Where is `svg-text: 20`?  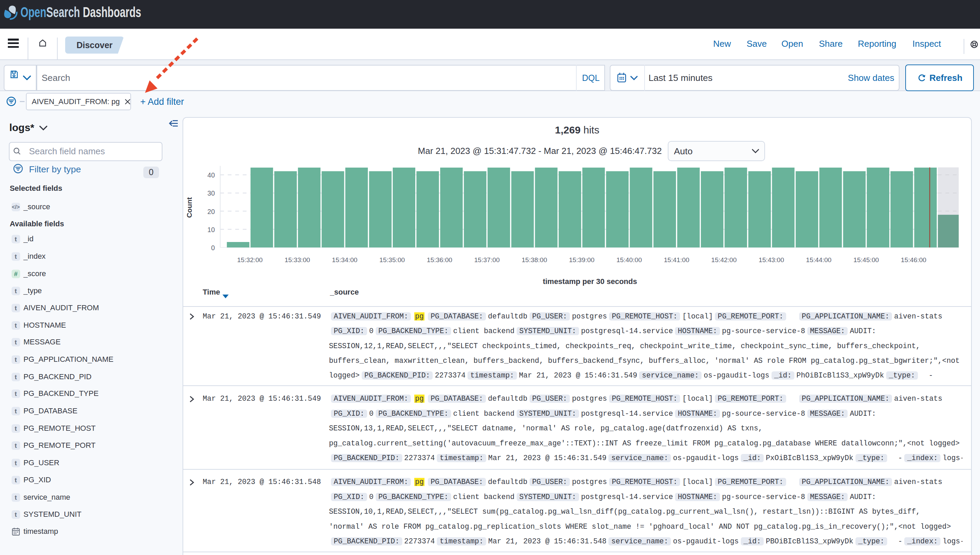
svg-text: 20 is located at coordinates (211, 212).